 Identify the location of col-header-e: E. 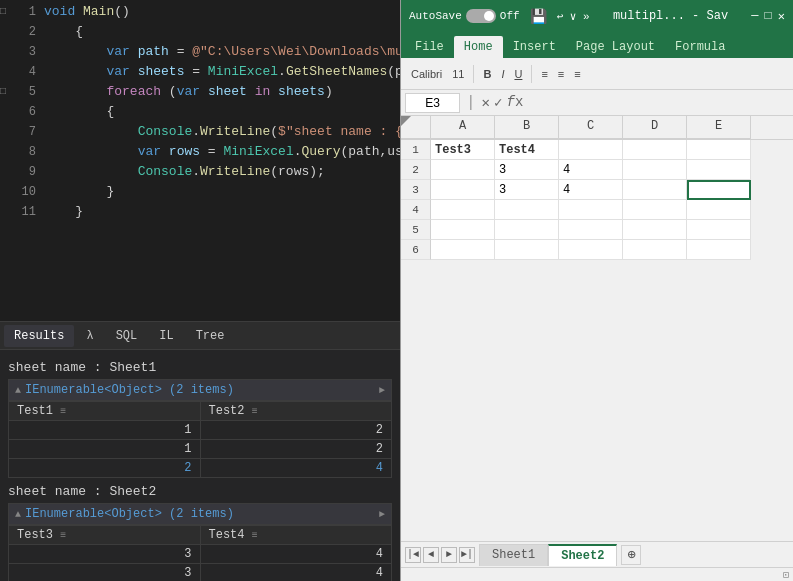
(719, 128).